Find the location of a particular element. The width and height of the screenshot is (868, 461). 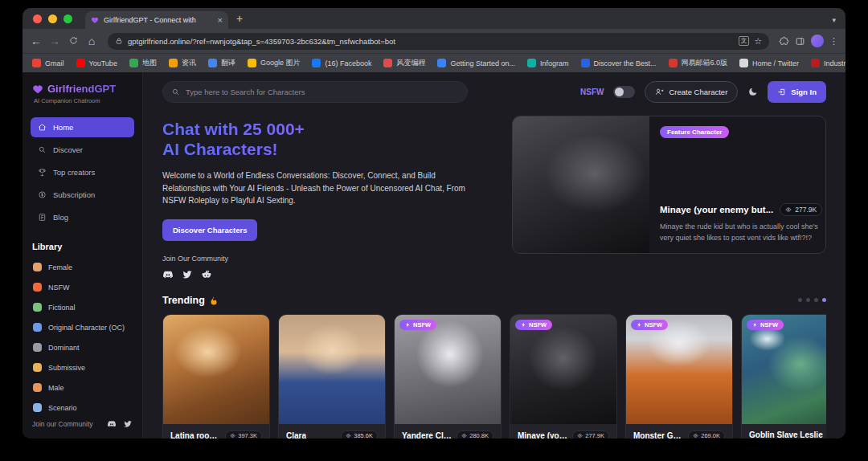

back-button: ← is located at coordinates (36, 41).